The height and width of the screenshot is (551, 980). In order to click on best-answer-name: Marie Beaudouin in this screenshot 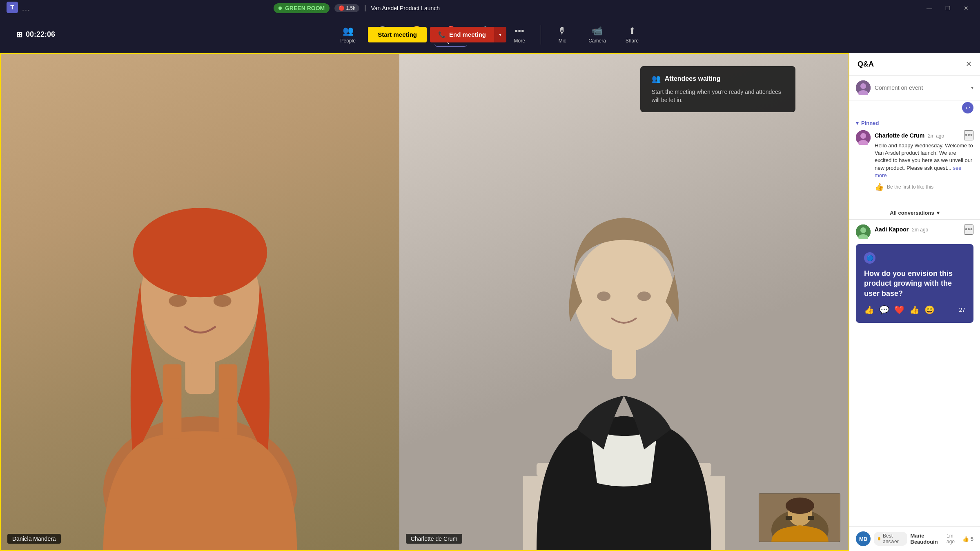, I will do `click(927, 539)`.